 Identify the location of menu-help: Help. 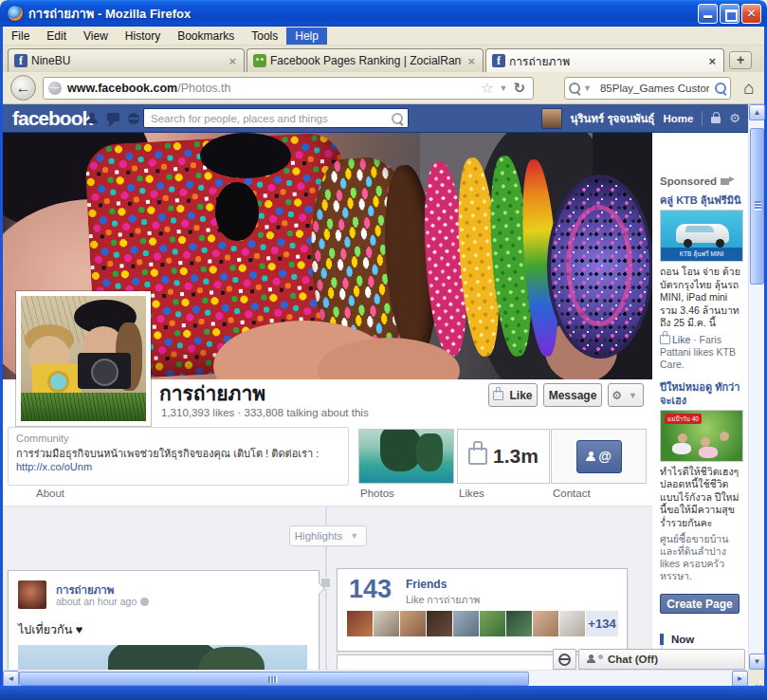
(307, 36).